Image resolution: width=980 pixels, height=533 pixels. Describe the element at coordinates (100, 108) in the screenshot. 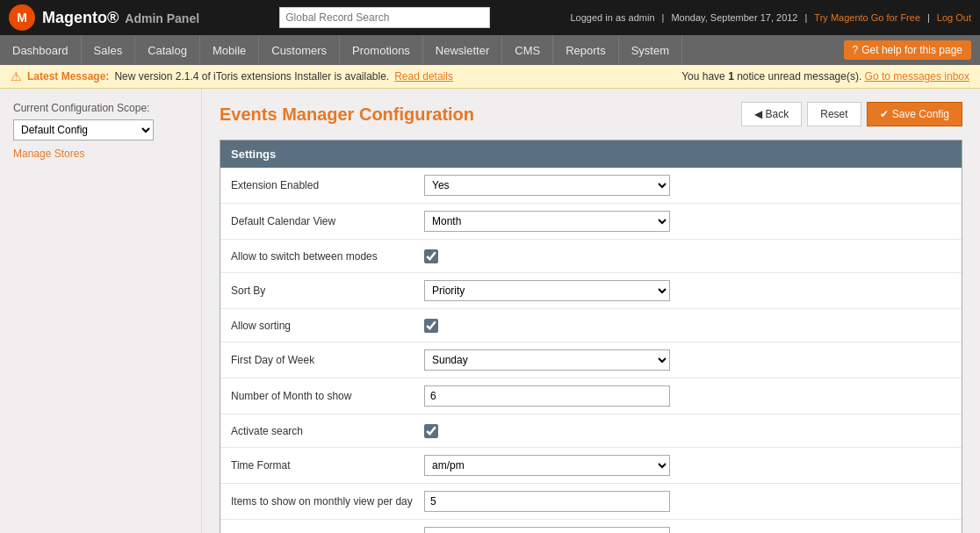

I see `scope-label: Current Configuration Scope:` at that location.